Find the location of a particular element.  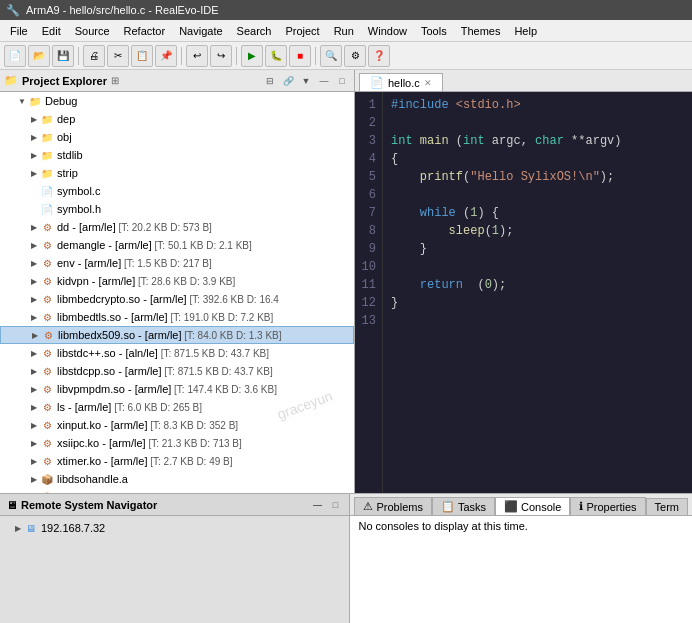

tree-item-debug: ▼📁Debug is located at coordinates (177, 101).